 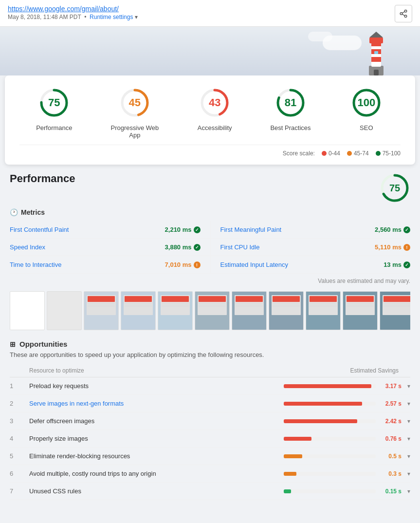 What do you see at coordinates (349, 153) in the screenshot?
I see `scale-dot-orange` at bounding box center [349, 153].